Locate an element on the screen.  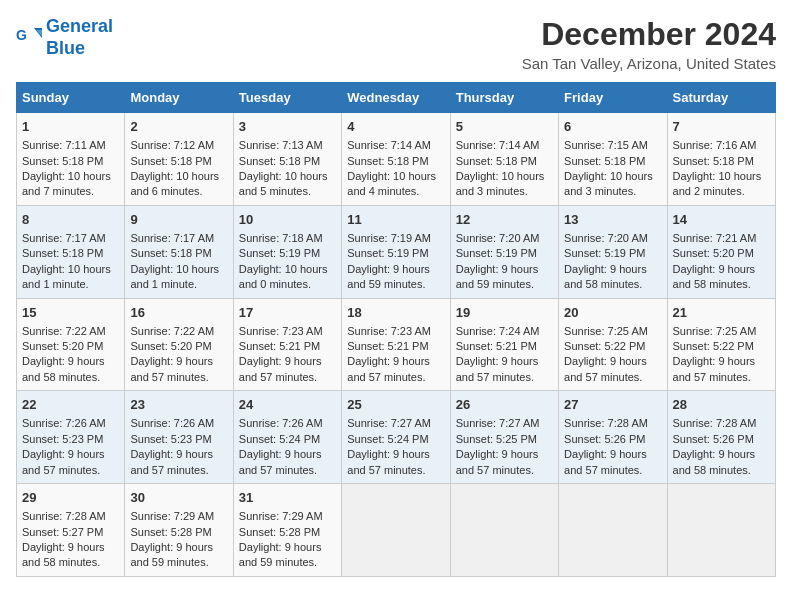
cell-info-line: Sunrise: 7:26 AM is located at coordinates (70, 424).